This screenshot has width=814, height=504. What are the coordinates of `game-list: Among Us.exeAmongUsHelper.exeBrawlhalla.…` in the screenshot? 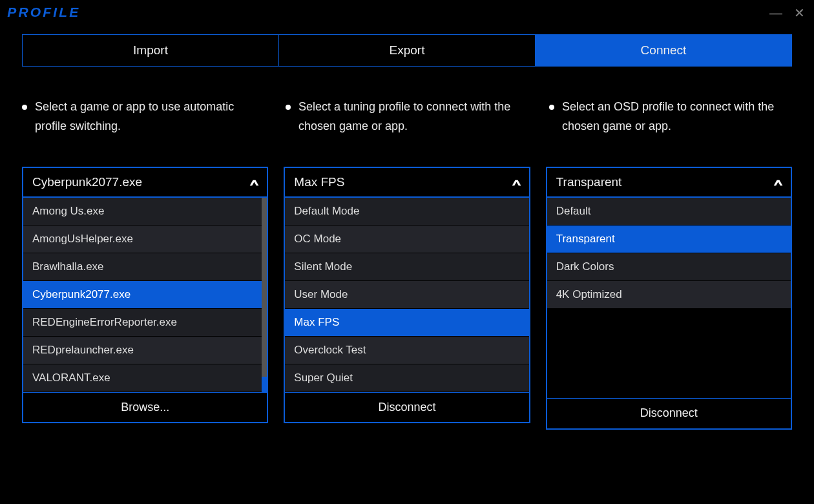 It's located at (145, 295).